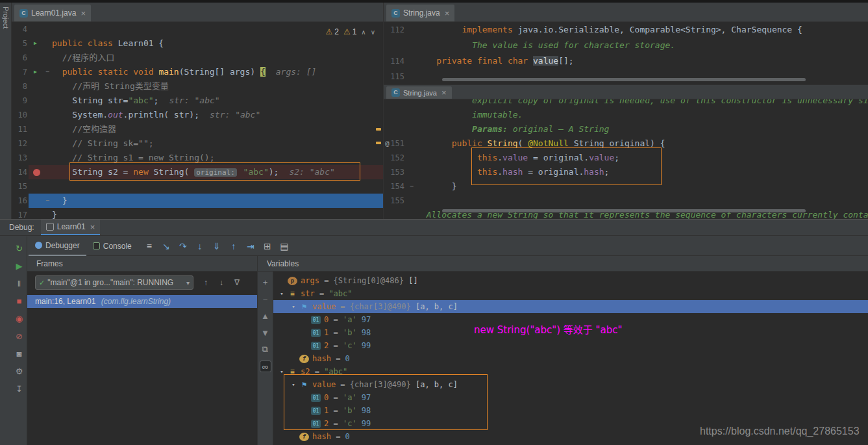 The width and height of the screenshot is (868, 445). Describe the element at coordinates (206, 72) in the screenshot. I see `code-line-body: ▶− public static void main(String[] args…` at that location.